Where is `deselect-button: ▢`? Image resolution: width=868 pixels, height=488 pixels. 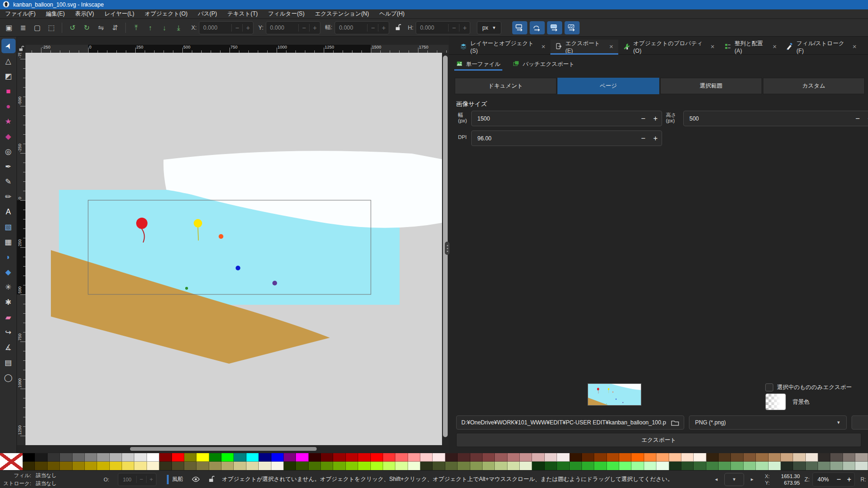 deselect-button: ▢ is located at coordinates (37, 28).